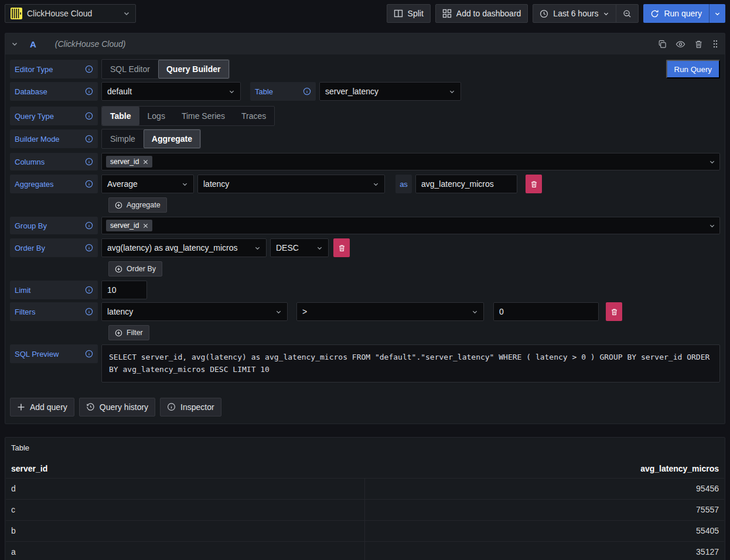  Describe the element at coordinates (156, 116) in the screenshot. I see `query-type-logs: Logs` at that location.